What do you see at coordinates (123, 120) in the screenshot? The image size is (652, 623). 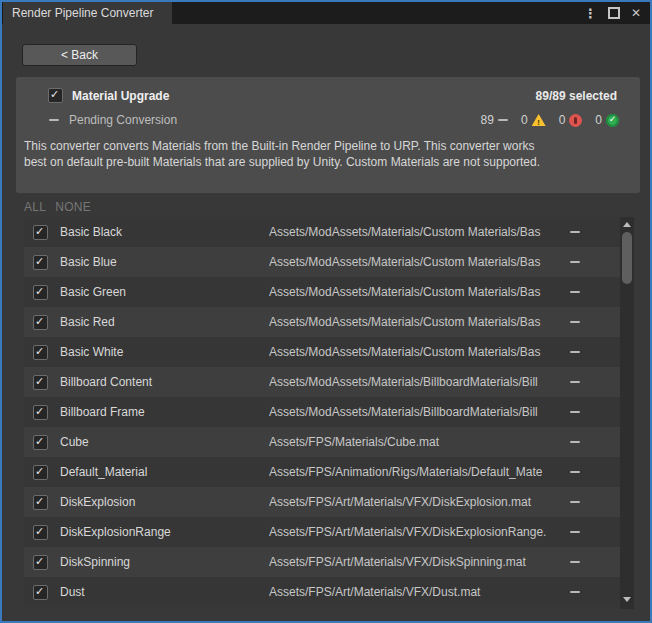 I see `pending-conversion-label: Pending Conversion` at bounding box center [123, 120].